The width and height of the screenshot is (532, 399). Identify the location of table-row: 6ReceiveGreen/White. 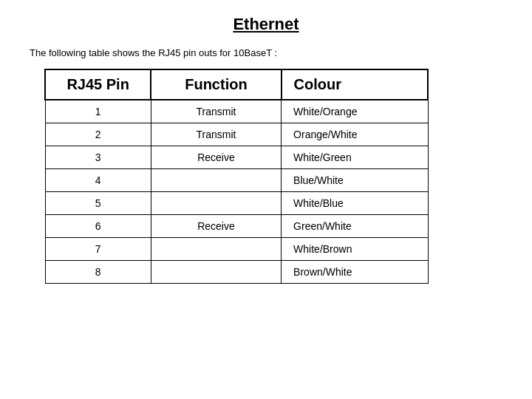
(236, 226).